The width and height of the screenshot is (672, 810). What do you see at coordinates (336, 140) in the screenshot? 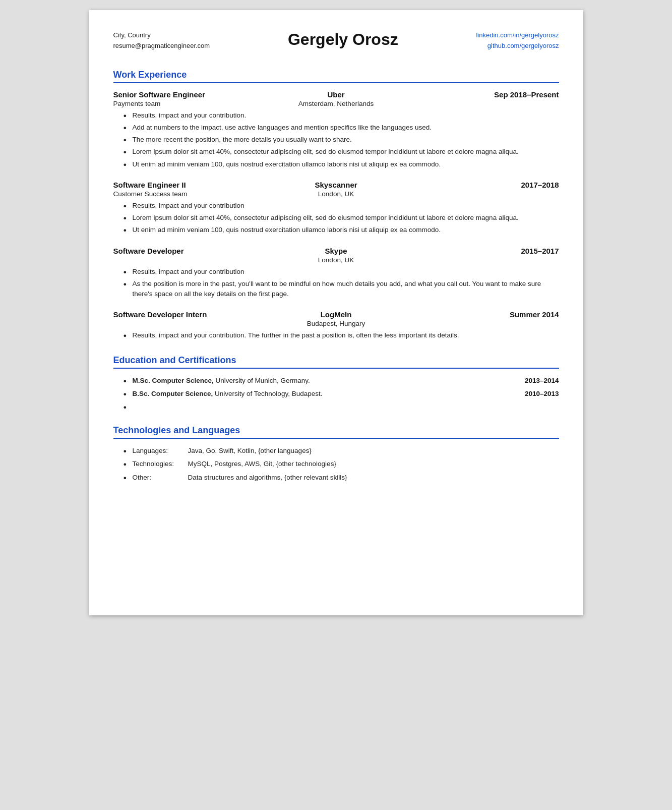
I see `job-bullets-uber: Results, impact and your contribution. A…` at bounding box center [336, 140].